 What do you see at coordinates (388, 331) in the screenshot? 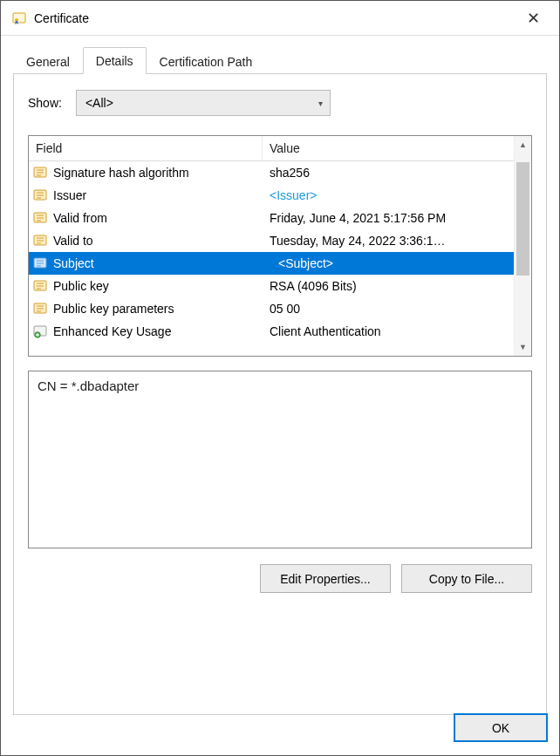
I see `cell-value: Client Authentication` at bounding box center [388, 331].